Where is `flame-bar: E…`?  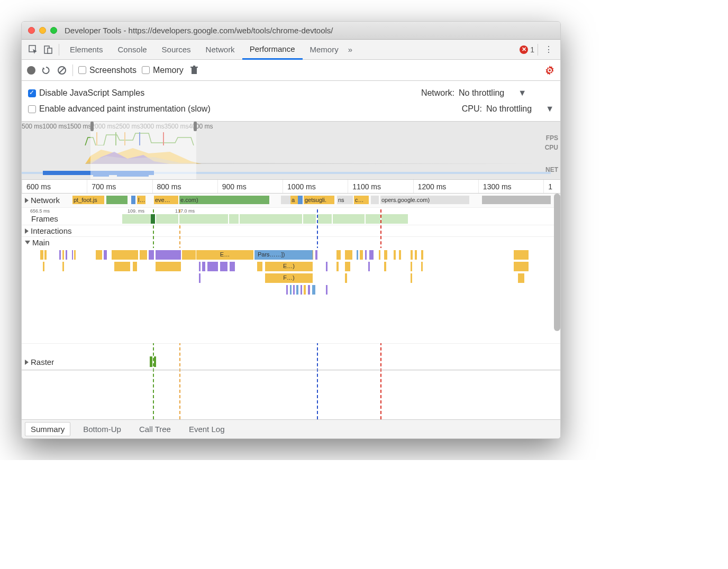 flame-bar: E… is located at coordinates (225, 255).